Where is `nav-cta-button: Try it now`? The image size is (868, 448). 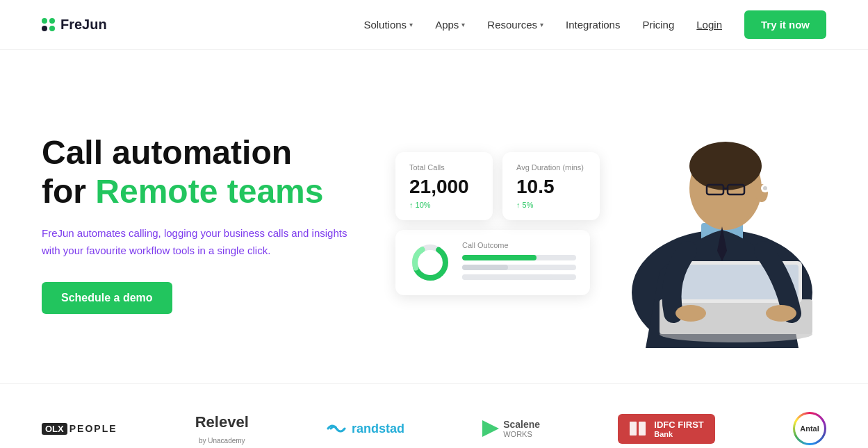 nav-cta-button: Try it now is located at coordinates (785, 25).